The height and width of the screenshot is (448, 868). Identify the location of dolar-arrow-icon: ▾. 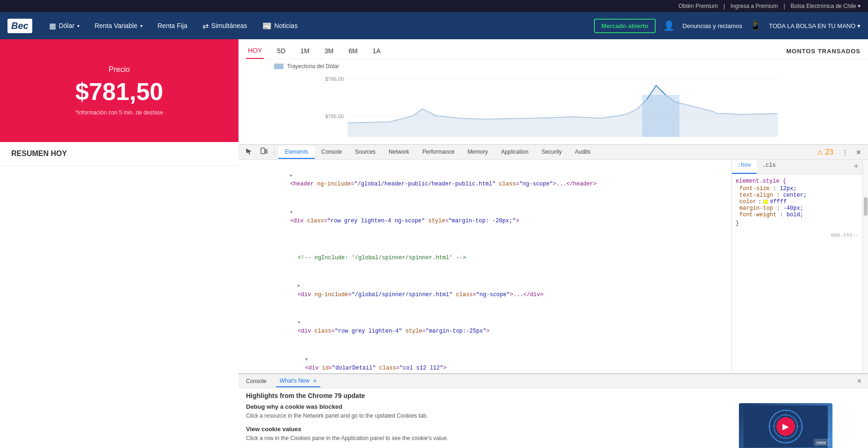
(79, 26).